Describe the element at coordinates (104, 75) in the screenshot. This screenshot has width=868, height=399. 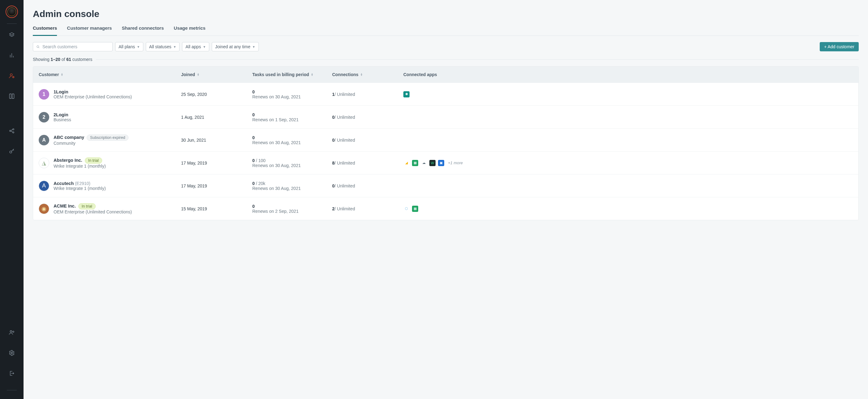
I see `col-customer: Customer▲▼` at that location.